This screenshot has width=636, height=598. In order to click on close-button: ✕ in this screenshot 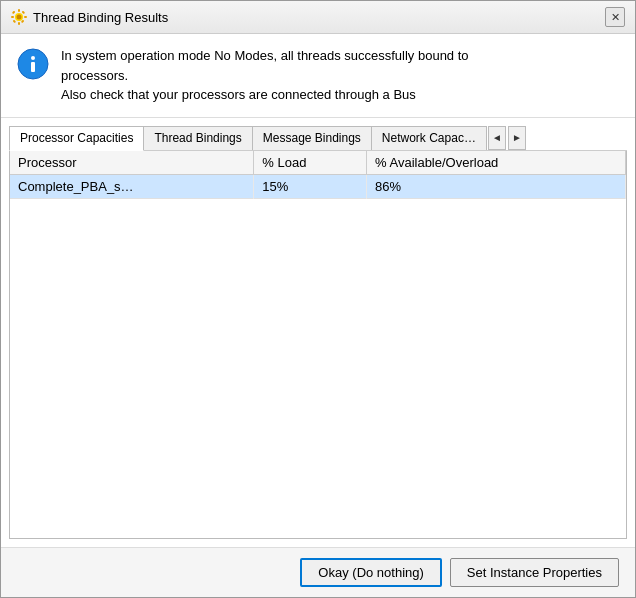, I will do `click(615, 17)`.